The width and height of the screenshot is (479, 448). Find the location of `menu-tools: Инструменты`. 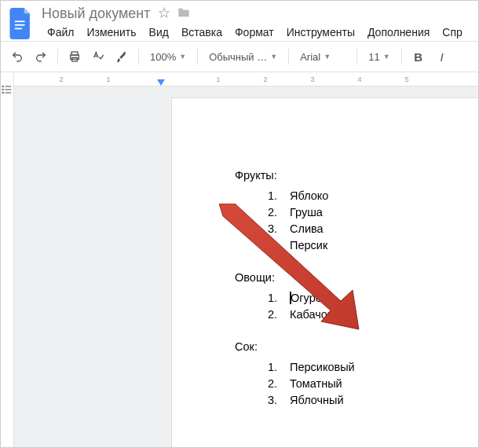

menu-tools: Инструменты is located at coordinates (320, 32).